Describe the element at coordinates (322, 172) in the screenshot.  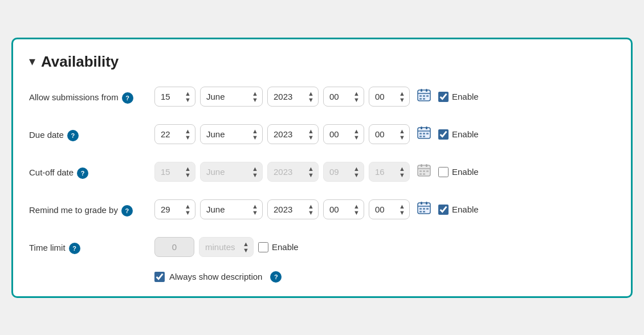
I see `cut-off-date-row: Cut-off date?123456789101112131415161718…` at that location.